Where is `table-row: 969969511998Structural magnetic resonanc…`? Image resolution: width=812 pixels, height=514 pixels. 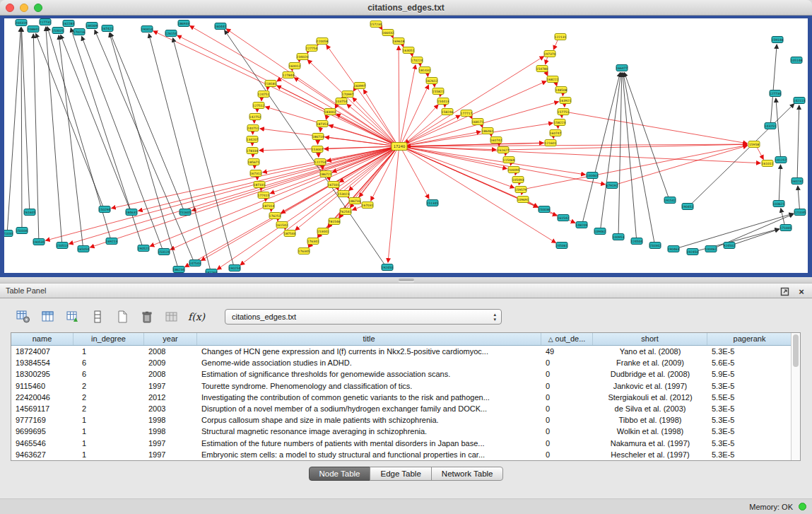
table-row: 969969511998Structural magnetic resonanc… is located at coordinates (401, 431).